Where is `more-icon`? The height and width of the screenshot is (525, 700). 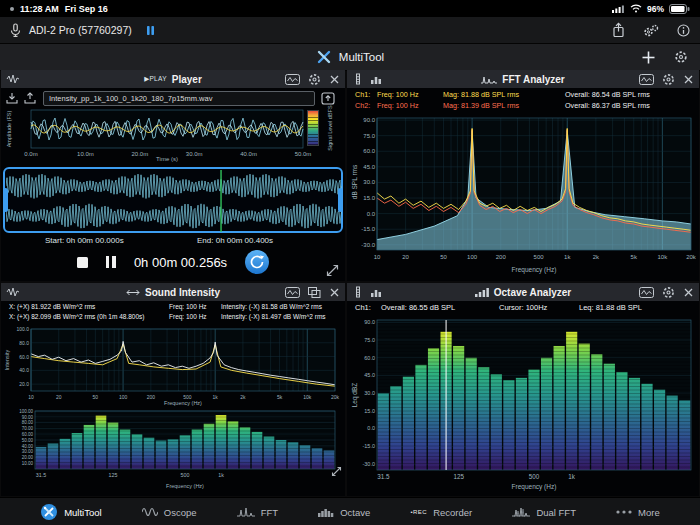
more-icon is located at coordinates (624, 512).